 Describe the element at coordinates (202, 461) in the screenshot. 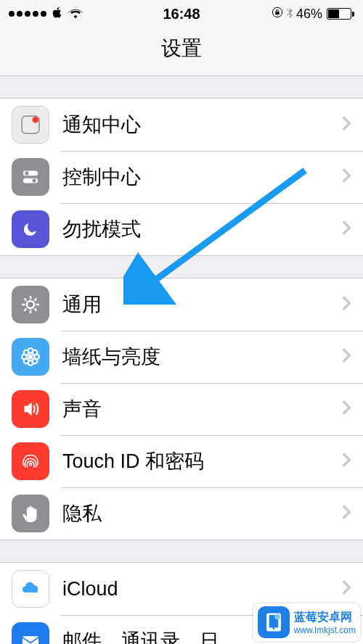

I see `row-label: Touch ID 和密码` at that location.